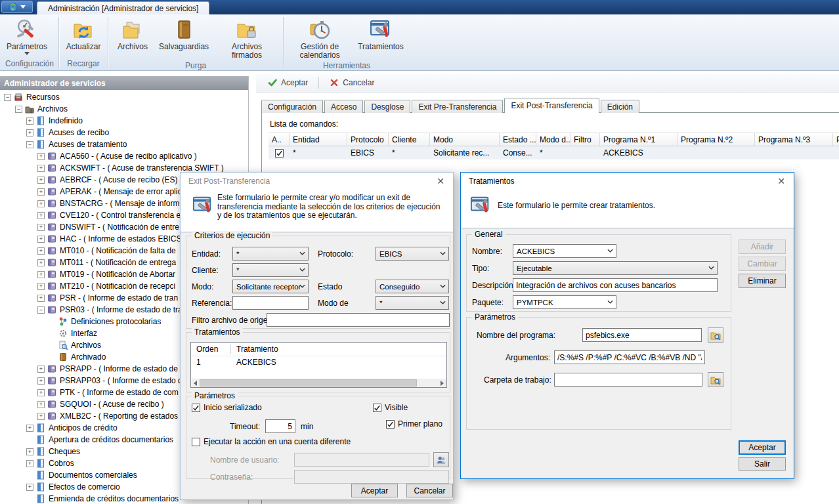  What do you see at coordinates (196, 383) in the screenshot?
I see `scroll-left-icon` at bounding box center [196, 383].